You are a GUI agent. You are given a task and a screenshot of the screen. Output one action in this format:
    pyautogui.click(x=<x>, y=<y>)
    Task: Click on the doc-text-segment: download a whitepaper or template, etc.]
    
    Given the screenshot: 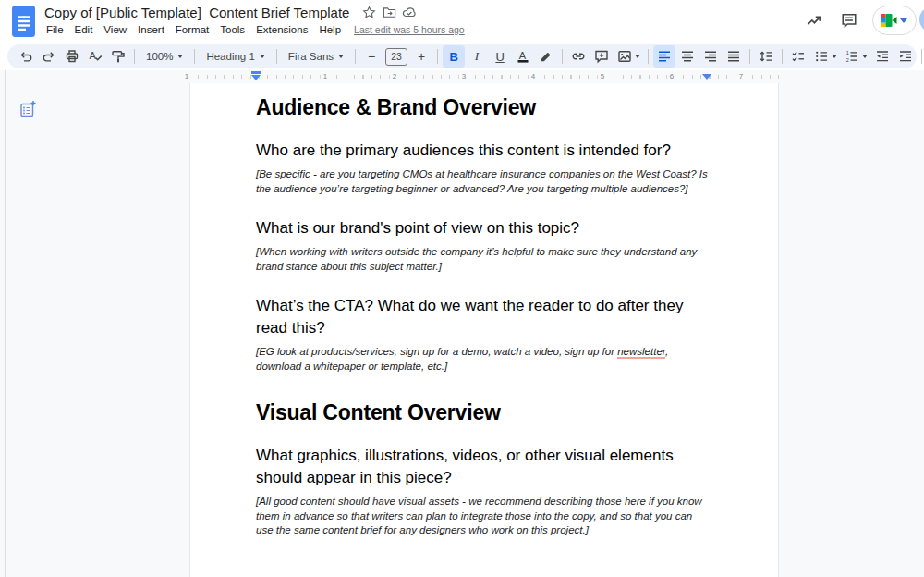 What is the action you would take?
    pyautogui.click(x=351, y=366)
    